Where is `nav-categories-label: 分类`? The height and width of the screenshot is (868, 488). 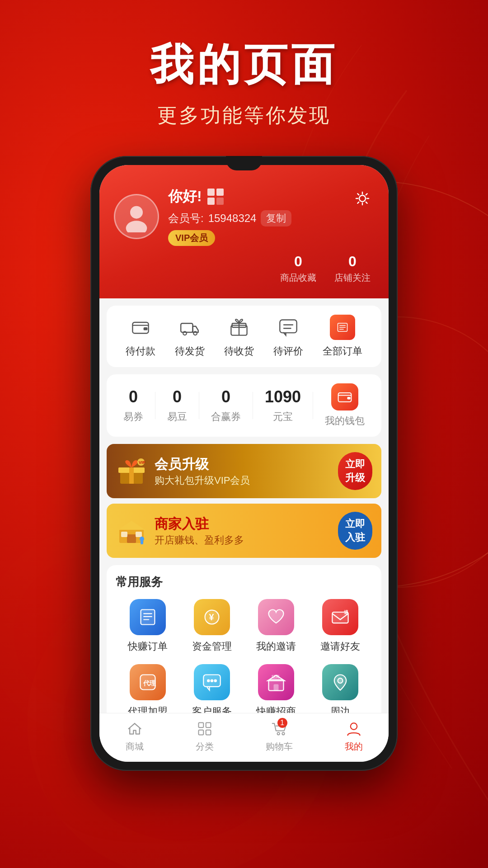 nav-categories-label: 分类 is located at coordinates (205, 747).